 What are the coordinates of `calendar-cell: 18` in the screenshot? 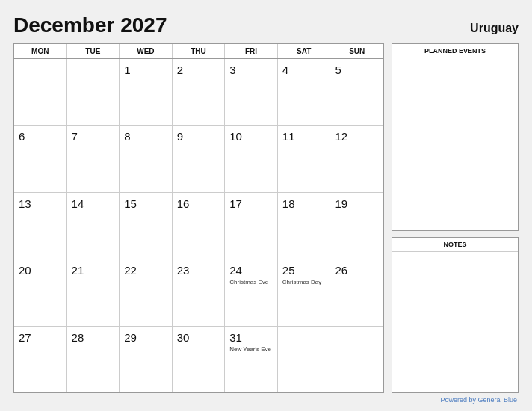 It's located at (305, 226).